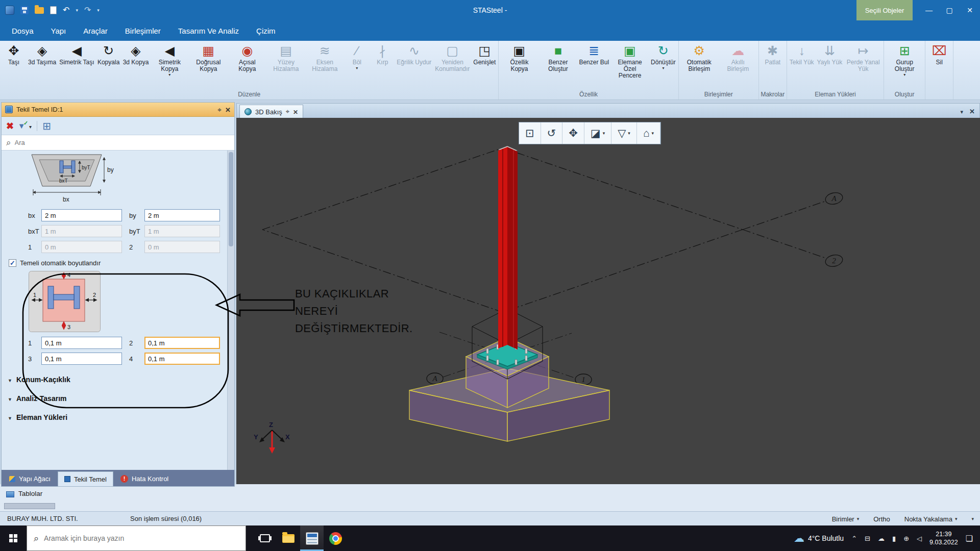 The image size is (980, 551). What do you see at coordinates (182, 231) in the screenshot?
I see `byT-input` at bounding box center [182, 231].